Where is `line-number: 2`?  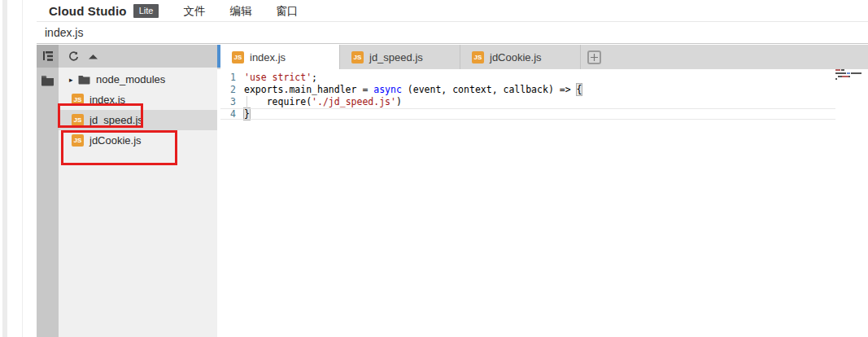 line-number: 2 is located at coordinates (231, 90).